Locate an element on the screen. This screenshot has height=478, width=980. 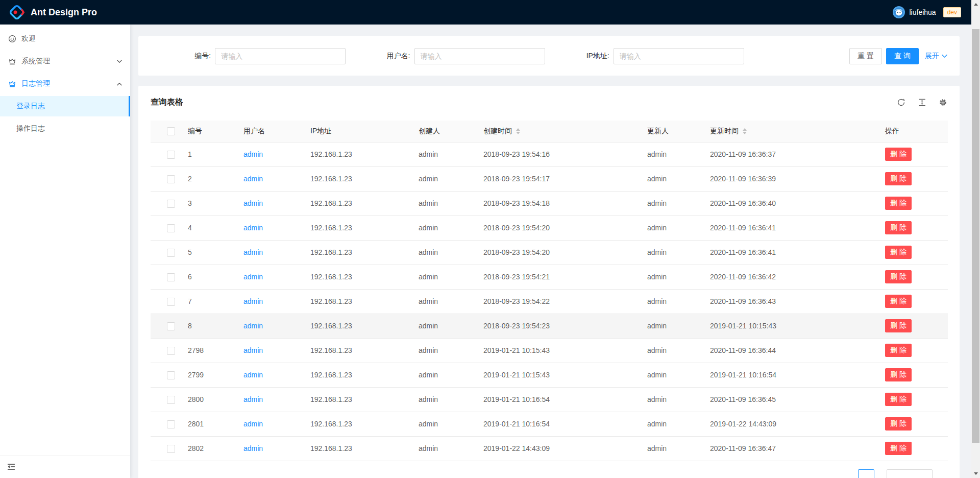
ip-field-input is located at coordinates (679, 56).